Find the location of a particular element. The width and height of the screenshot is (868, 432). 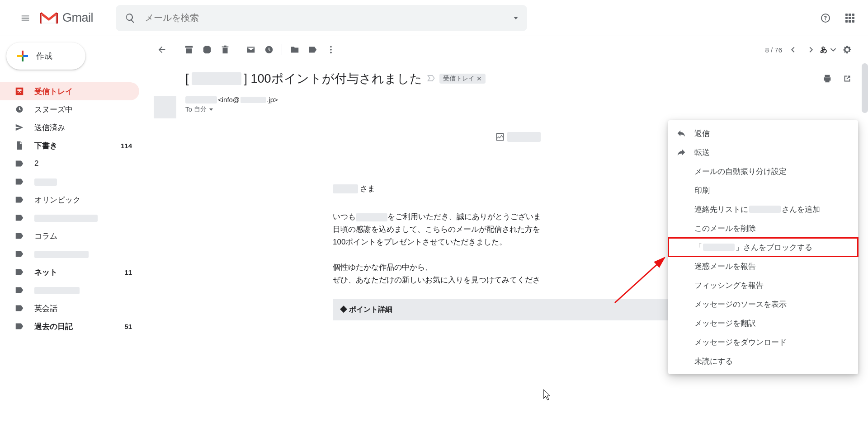

menu-reply: 返信 is located at coordinates (763, 133).